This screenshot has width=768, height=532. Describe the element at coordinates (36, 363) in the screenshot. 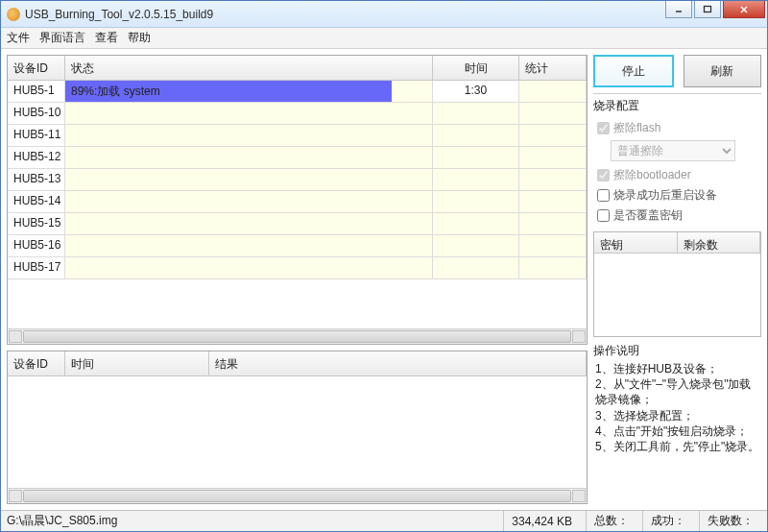

I see `col-header-id2: 设备ID` at that location.